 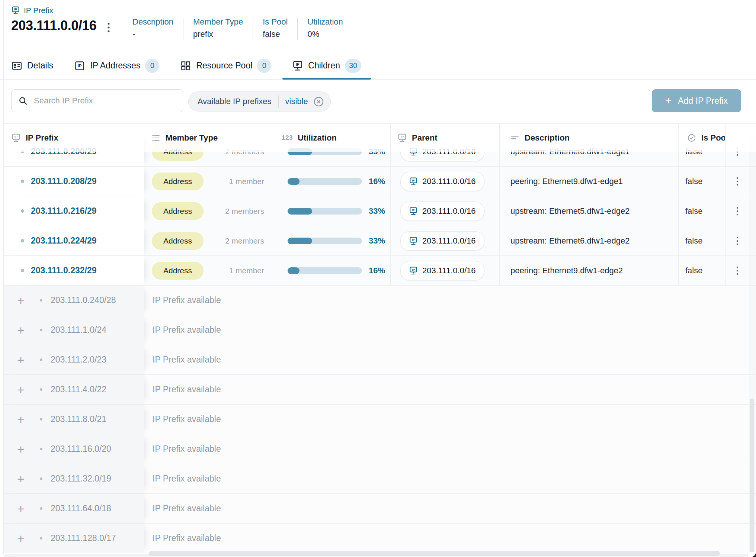 I want to click on tab-details: Details, so click(x=32, y=65).